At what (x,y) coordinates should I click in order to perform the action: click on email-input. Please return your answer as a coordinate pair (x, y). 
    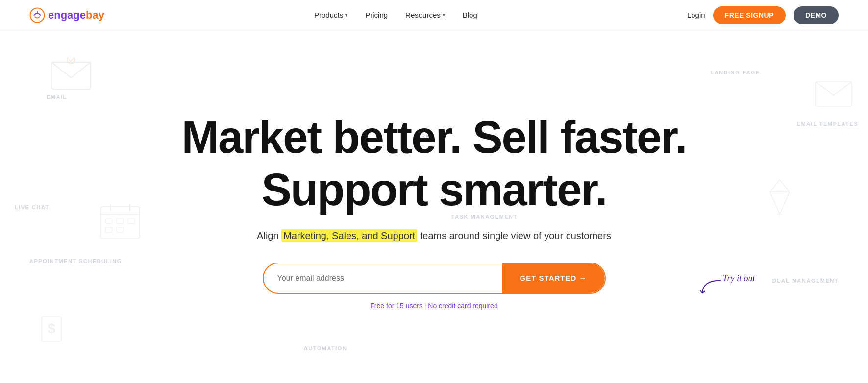
    Looking at the image, I should click on (383, 278).